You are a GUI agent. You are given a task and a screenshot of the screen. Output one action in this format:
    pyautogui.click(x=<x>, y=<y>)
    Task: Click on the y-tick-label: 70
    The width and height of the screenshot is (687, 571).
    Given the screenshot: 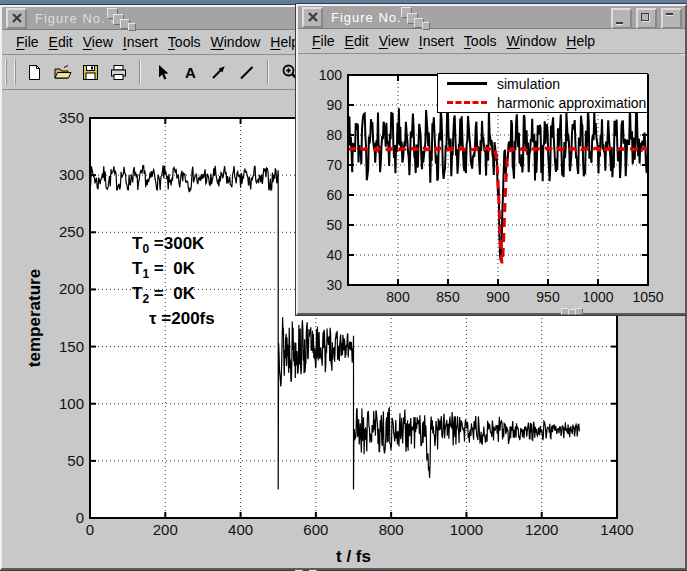 What is the action you would take?
    pyautogui.click(x=334, y=165)
    